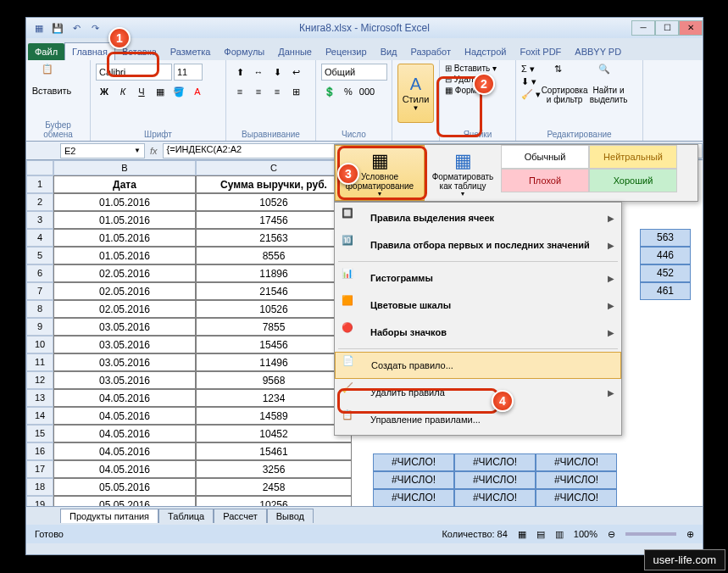  What do you see at coordinates (40, 292) in the screenshot?
I see `row-header: 7` at bounding box center [40, 292].